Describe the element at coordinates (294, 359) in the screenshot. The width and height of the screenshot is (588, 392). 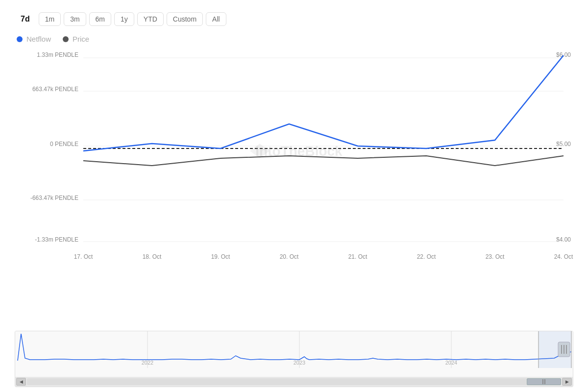
I see `navigator: 2022 2023 2024 ◀ ▶` at that location.